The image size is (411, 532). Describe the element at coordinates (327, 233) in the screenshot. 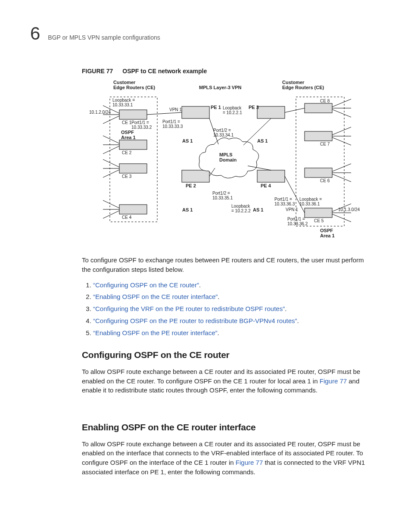

I see `label-ospf-area-r: OSPF Area 1` at that location.